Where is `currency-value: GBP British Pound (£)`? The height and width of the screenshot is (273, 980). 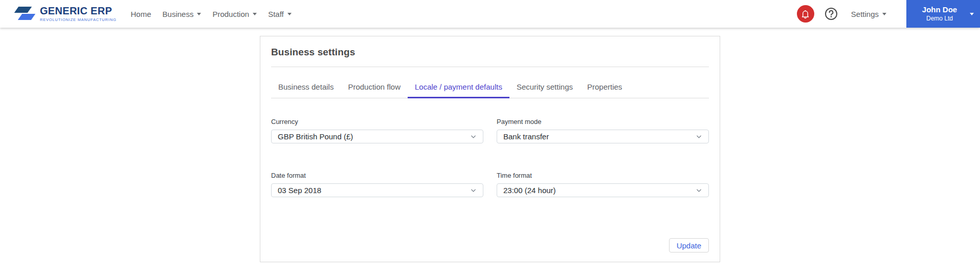
currency-value: GBP British Pound (£) is located at coordinates (315, 136).